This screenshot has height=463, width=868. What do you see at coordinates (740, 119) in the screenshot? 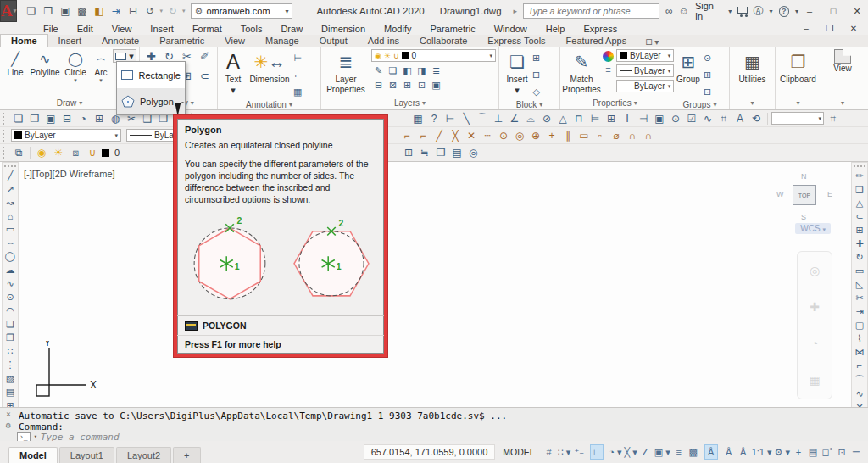
I see `toolbar-icon: A` at bounding box center [740, 119].